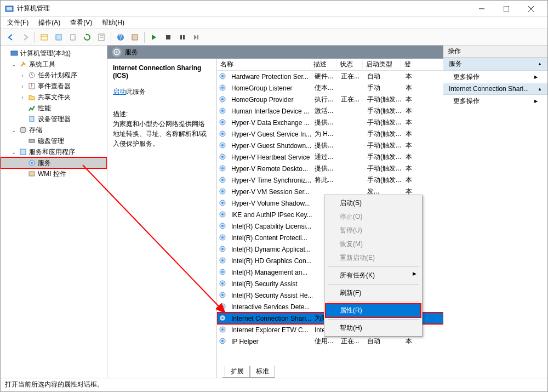  I want to click on cell-name: IKE and AuthIP IPsec Key..., so click(271, 215).